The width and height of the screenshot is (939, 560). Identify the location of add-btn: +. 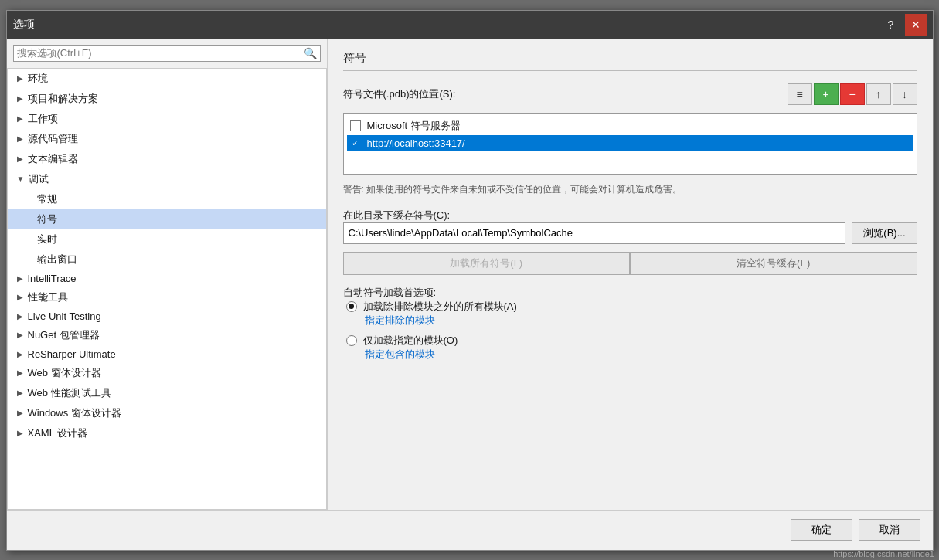
(826, 94).